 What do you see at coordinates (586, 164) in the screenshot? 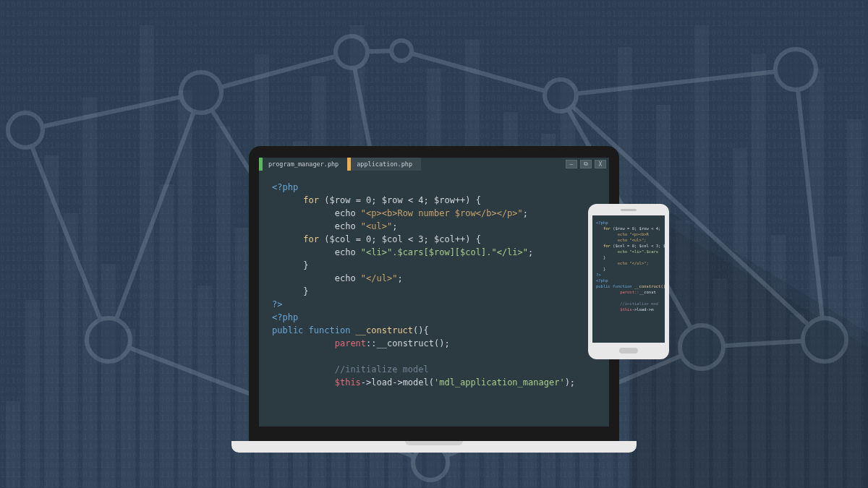
I see `maximize-button: ⧉` at bounding box center [586, 164].